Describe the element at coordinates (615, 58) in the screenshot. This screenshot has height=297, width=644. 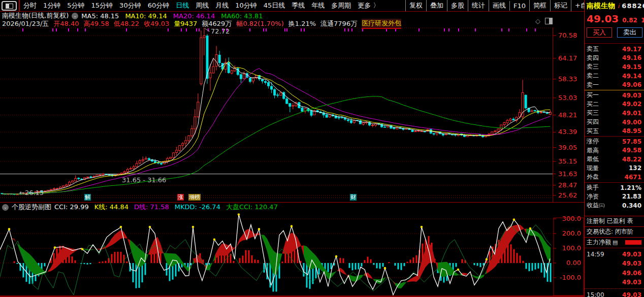
I see `ask-row: 卖四49.16` at that location.